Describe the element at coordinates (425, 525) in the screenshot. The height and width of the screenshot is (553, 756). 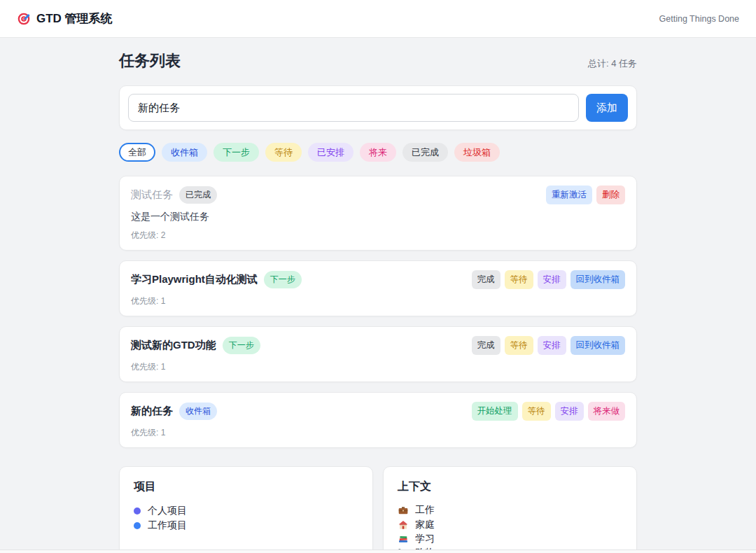
I see `context-label: 家庭` at that location.